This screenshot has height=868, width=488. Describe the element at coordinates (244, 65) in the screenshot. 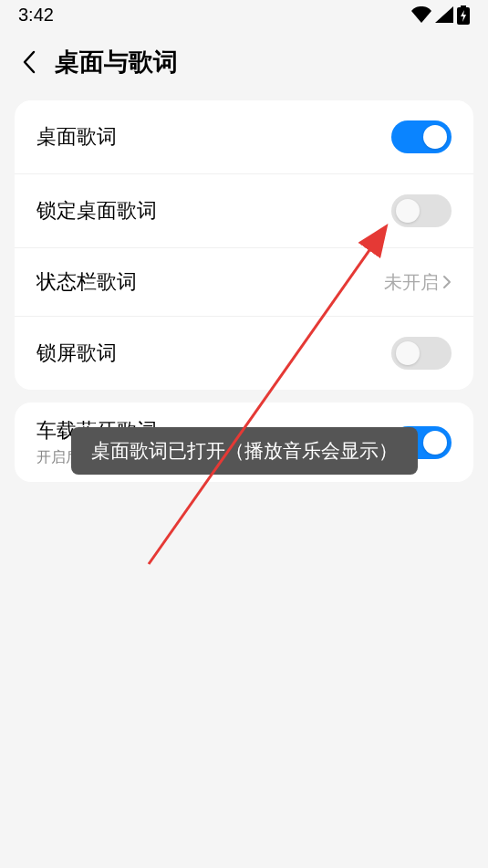

I see `header: 桌面与歌词` at that location.